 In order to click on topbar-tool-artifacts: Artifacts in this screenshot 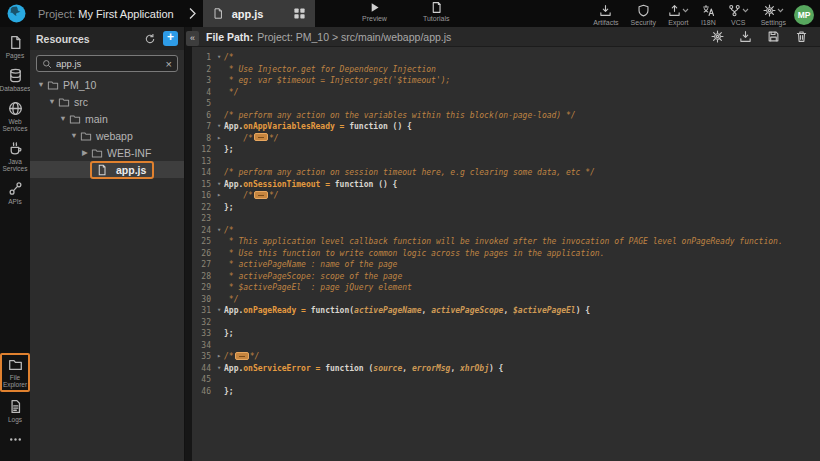, I will do `click(606, 14)`.